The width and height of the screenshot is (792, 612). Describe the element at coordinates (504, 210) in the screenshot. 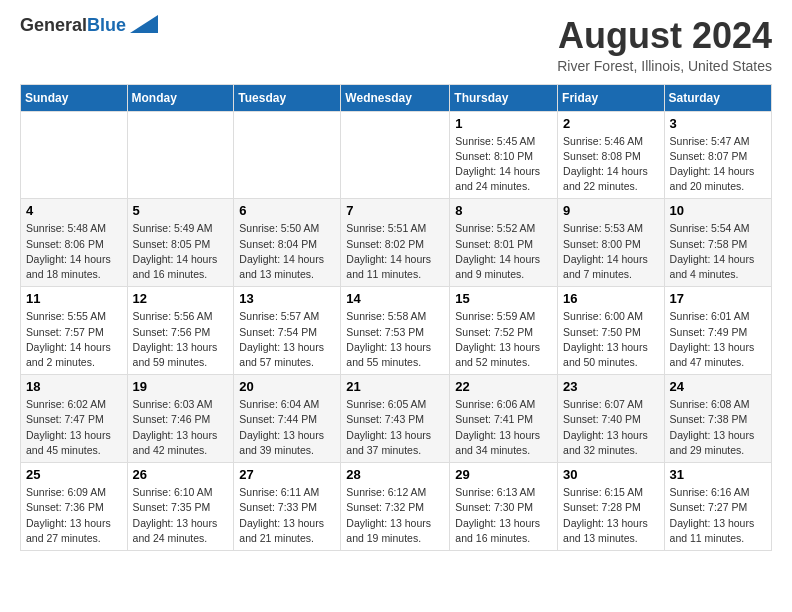

I see `day-number: 8` at that location.